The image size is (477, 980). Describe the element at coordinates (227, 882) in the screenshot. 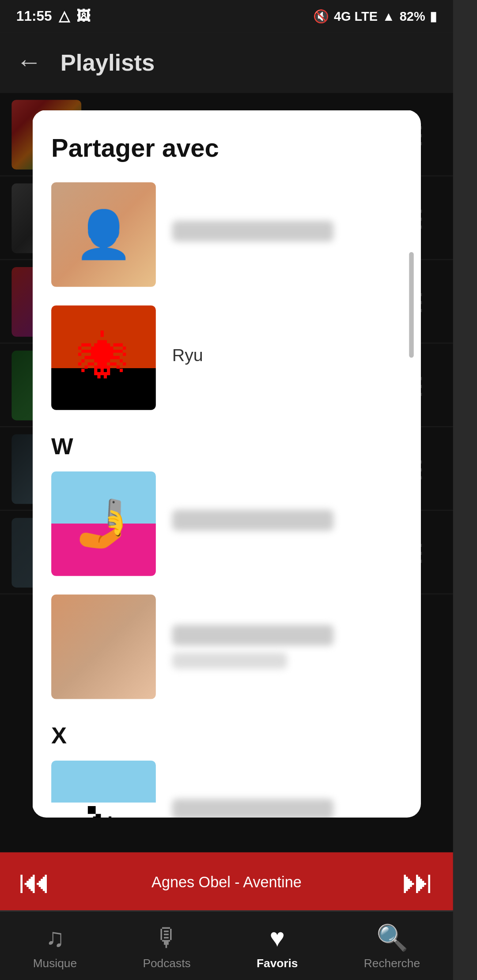

I see `player-bar: ⏮ Agnes Obel - Aventine ⏭` at that location.